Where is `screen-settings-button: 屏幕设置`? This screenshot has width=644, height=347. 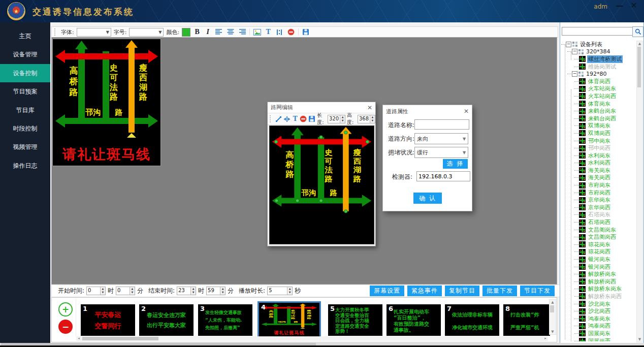
screen-settings-button: 屏幕设置 is located at coordinates (387, 291).